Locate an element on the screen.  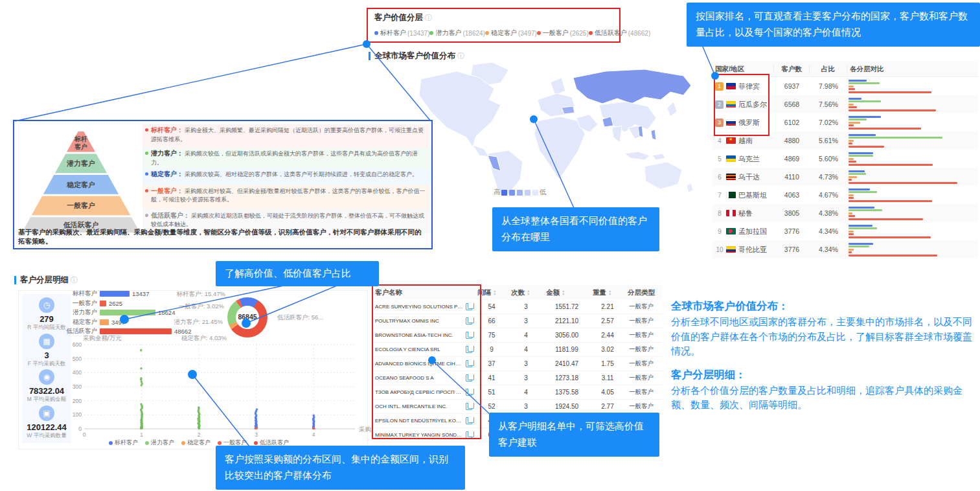
legend-item: 低活跃客户 (48662) is located at coordinates (619, 33).